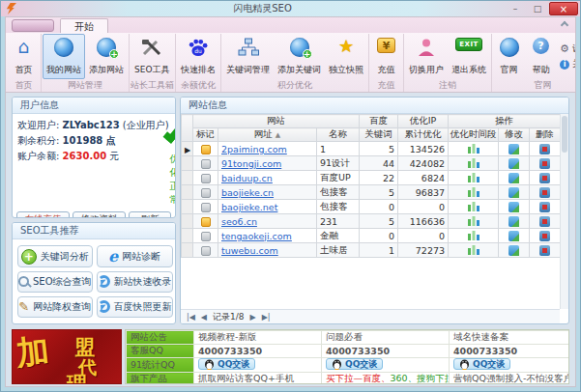 Image resolution: width=581 pixels, height=392 pixels. Describe the element at coordinates (258, 338) in the screenshot. I see `announcement-cell: 视频教程-新版` at that location.